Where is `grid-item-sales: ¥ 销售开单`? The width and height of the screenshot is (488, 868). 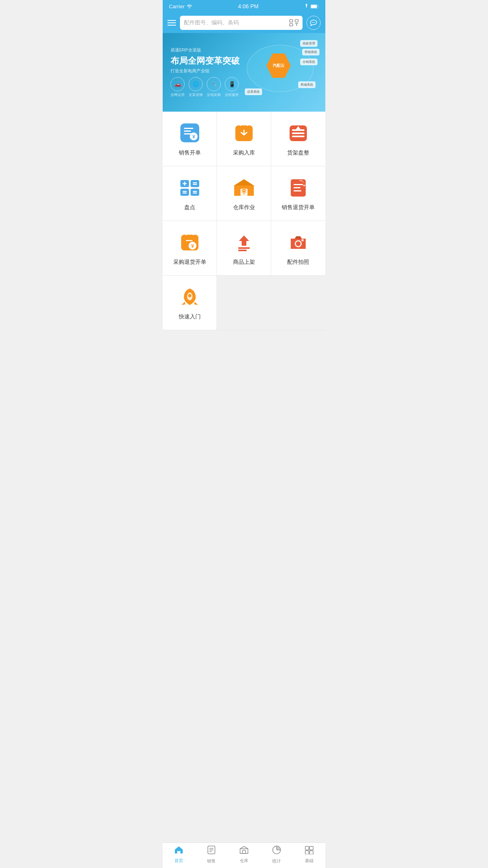 grid-item-sales: ¥ 销售开单 is located at coordinates (190, 139).